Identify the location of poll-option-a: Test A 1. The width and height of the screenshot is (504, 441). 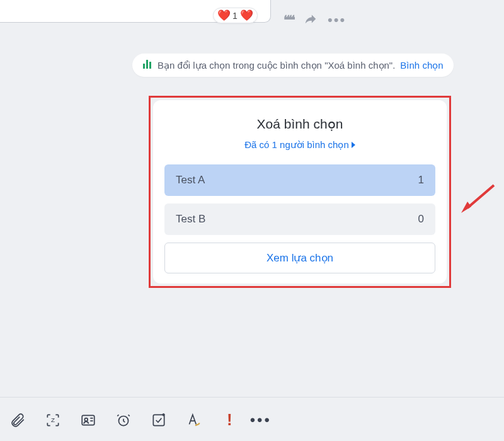
(300, 180).